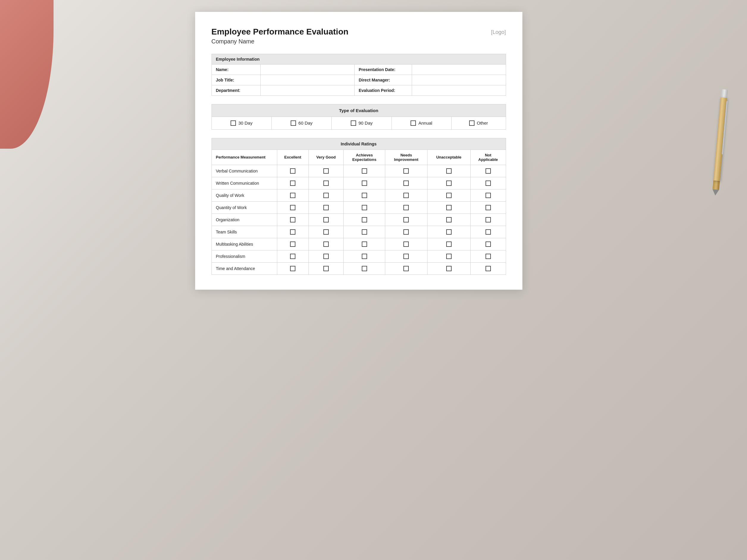  I want to click on perf-team-skills: Team Skills, so click(244, 232).